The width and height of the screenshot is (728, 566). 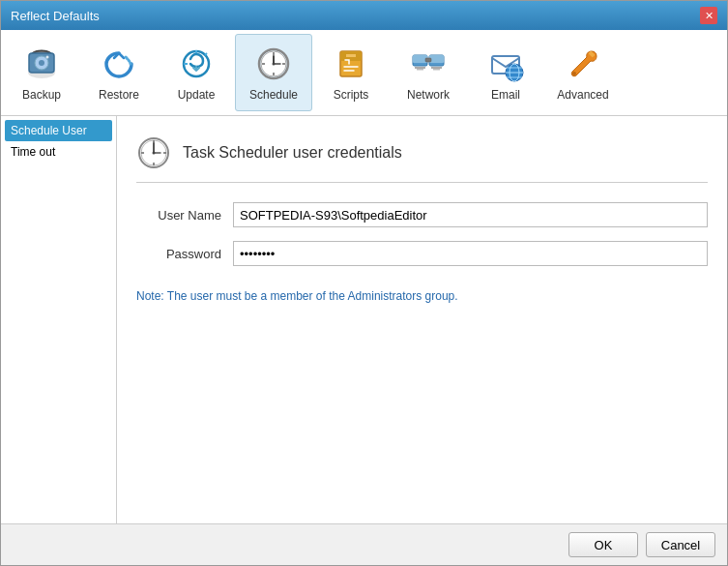 I want to click on sidebar: Schedule User Time out, so click(x=59, y=319).